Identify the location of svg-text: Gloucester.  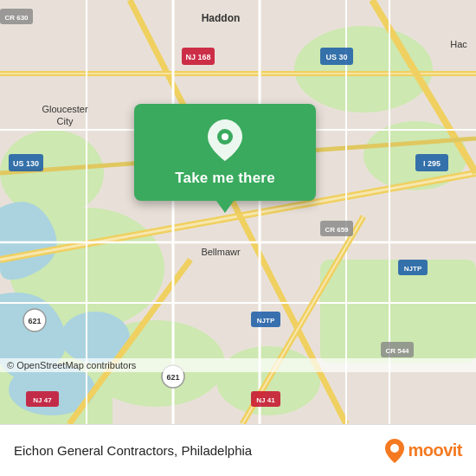
(65, 109).